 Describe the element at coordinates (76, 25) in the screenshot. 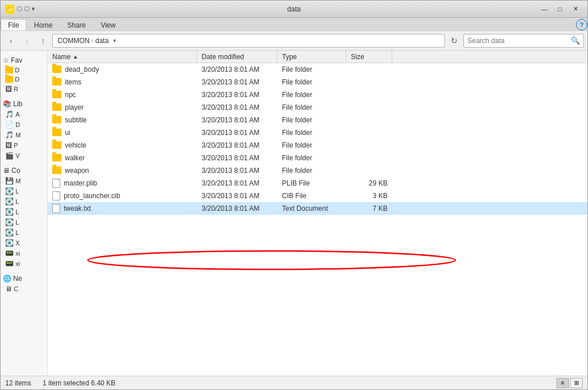

I see `tab-share: Share` at that location.